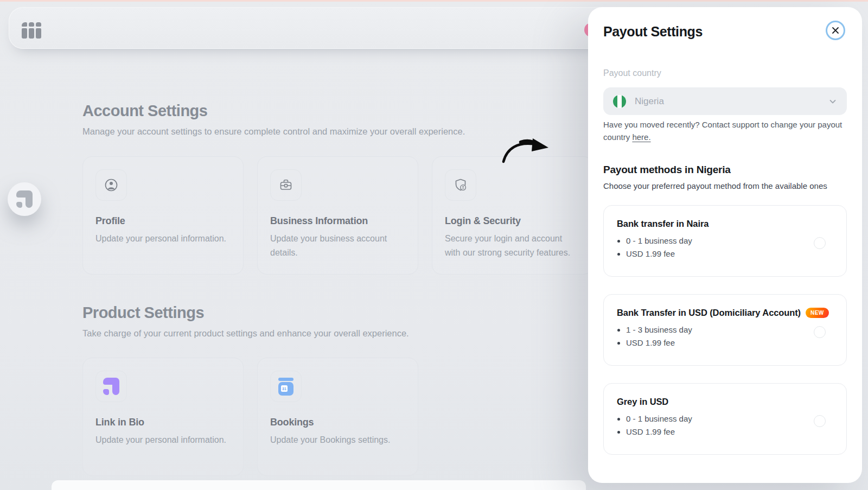 This screenshot has height=490, width=868. I want to click on payout-method-bank-transfer-usd: Bank Transfer in USD (Domiciliary Accoun…, so click(725, 330).